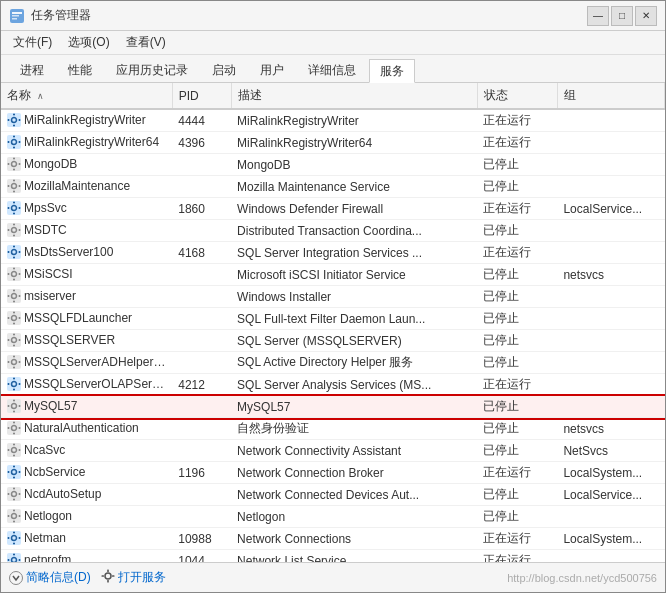  What do you see at coordinates (88, 42) in the screenshot?
I see `menu-options: 选项(O)` at bounding box center [88, 42].